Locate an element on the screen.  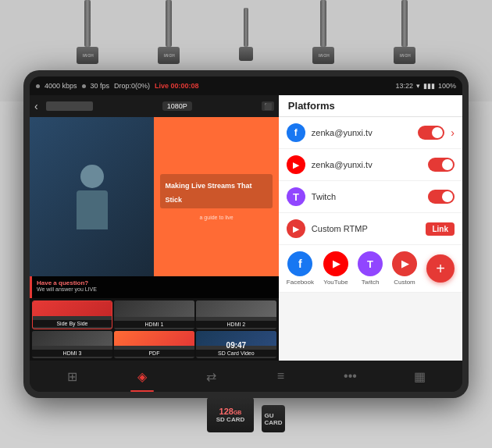
nav-share: ⇄ is located at coordinates (212, 376).